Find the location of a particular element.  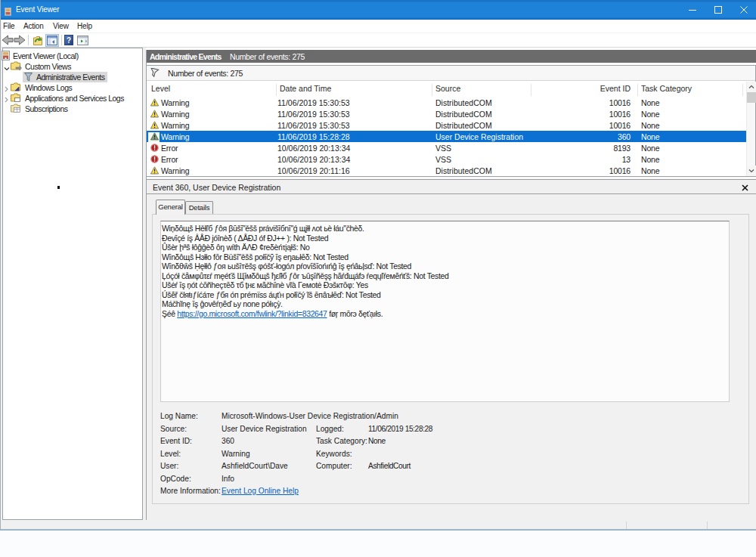

toolbar: ? is located at coordinates (379, 41).